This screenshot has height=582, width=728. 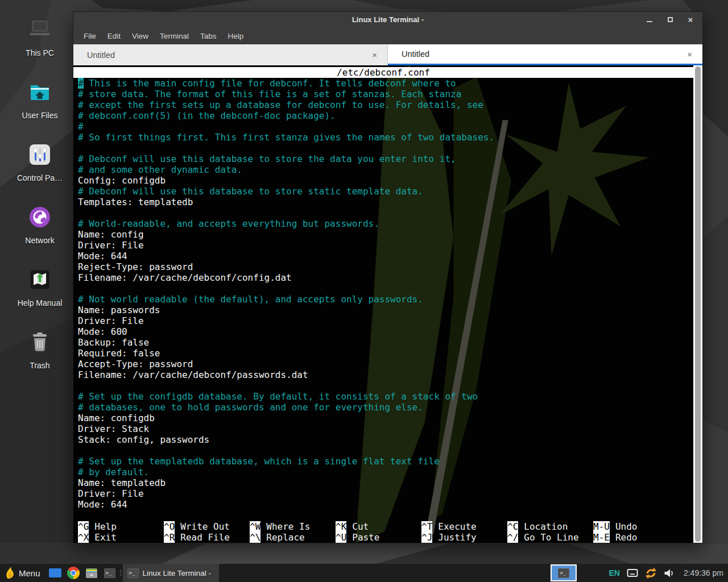 I want to click on nano-shortcut-column: ^CLocation ^/Go To Line, so click(x=551, y=532).